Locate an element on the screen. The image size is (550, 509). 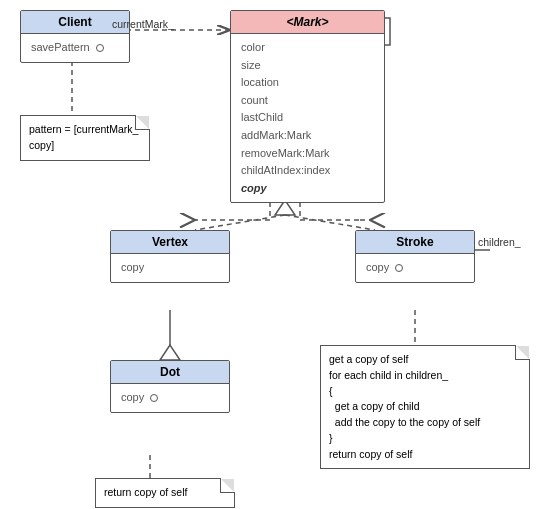
dot-circle is located at coordinates (154, 398).